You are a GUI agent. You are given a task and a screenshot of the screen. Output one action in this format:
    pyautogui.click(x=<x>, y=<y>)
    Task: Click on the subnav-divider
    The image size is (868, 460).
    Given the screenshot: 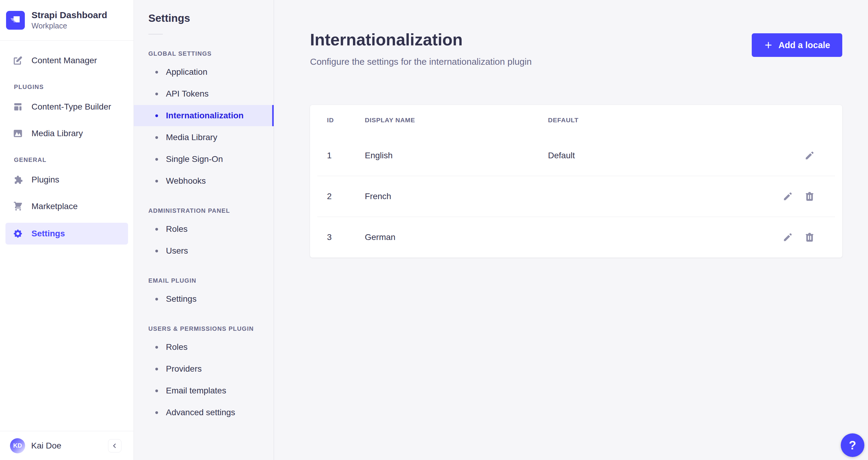 What is the action you would take?
    pyautogui.click(x=156, y=34)
    